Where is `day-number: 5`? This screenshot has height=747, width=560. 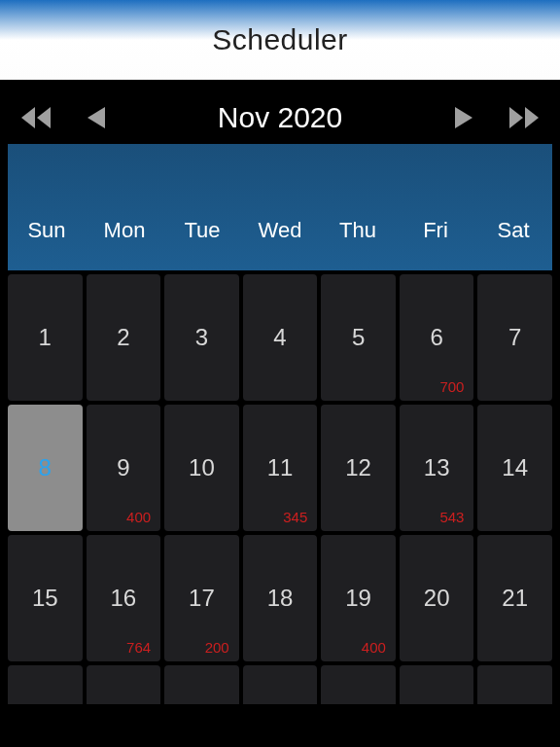 day-number: 5 is located at coordinates (358, 338).